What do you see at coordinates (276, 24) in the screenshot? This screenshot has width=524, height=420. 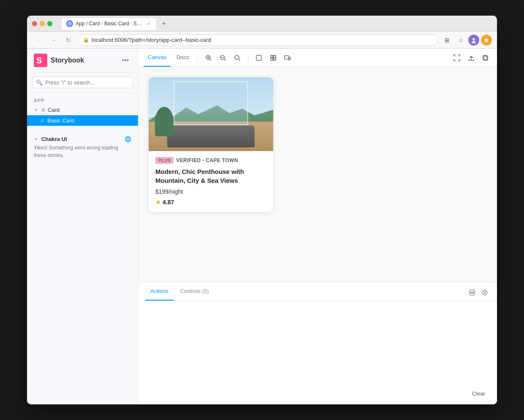 I see `tab-bar: App / Card - Basic Card · Story... × +` at bounding box center [276, 24].